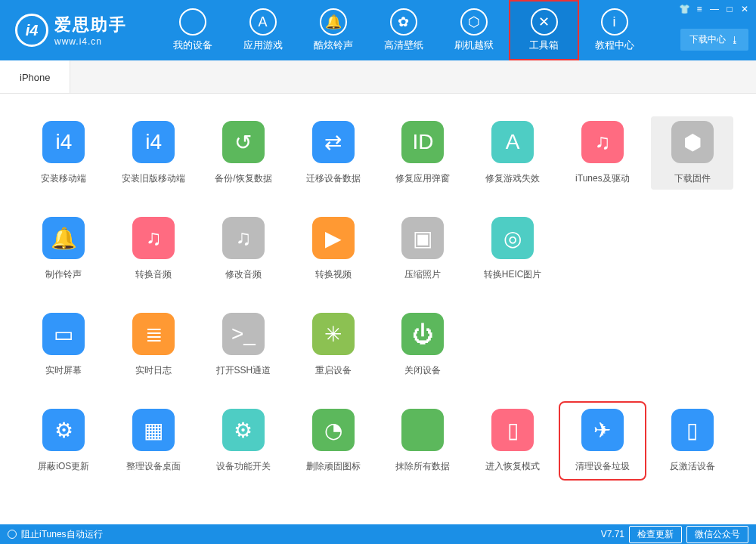 This screenshot has height=544, width=756. What do you see at coordinates (692, 142) in the screenshot?
I see `tool-icon: ⬢` at bounding box center [692, 142].